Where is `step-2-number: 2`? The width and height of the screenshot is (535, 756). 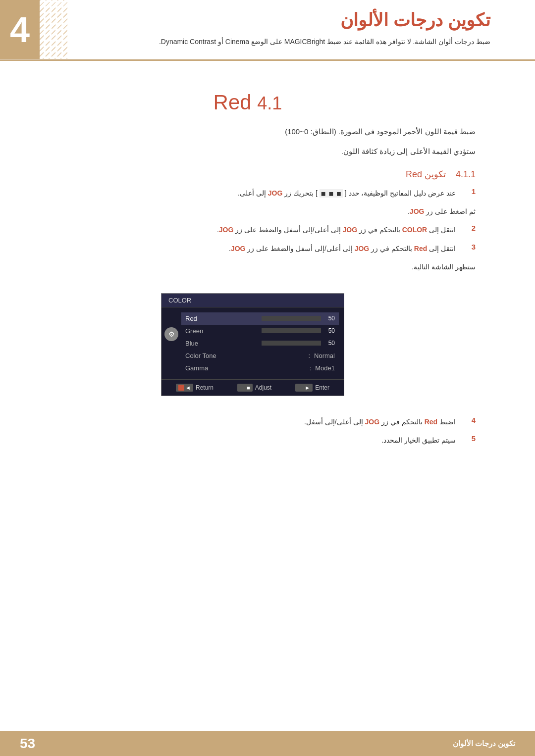 step-2-number: 2 is located at coordinates (468, 228).